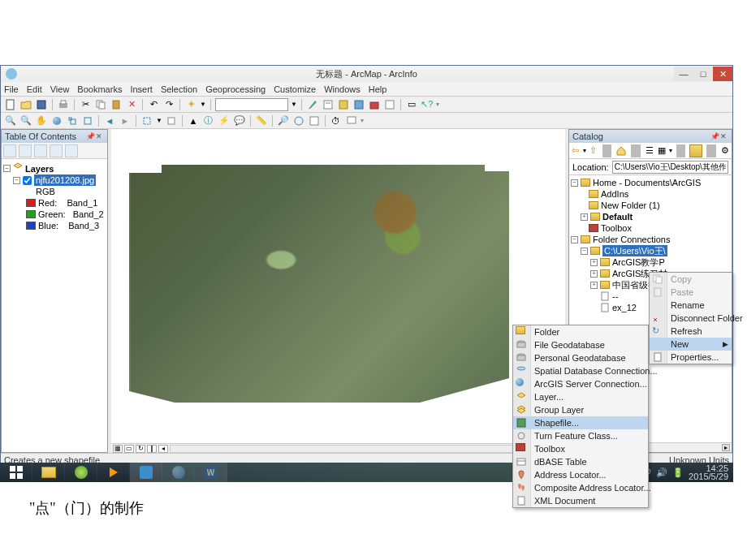 The width and height of the screenshot is (747, 560). I want to click on layer-visibility-checkbox, so click(28, 180).